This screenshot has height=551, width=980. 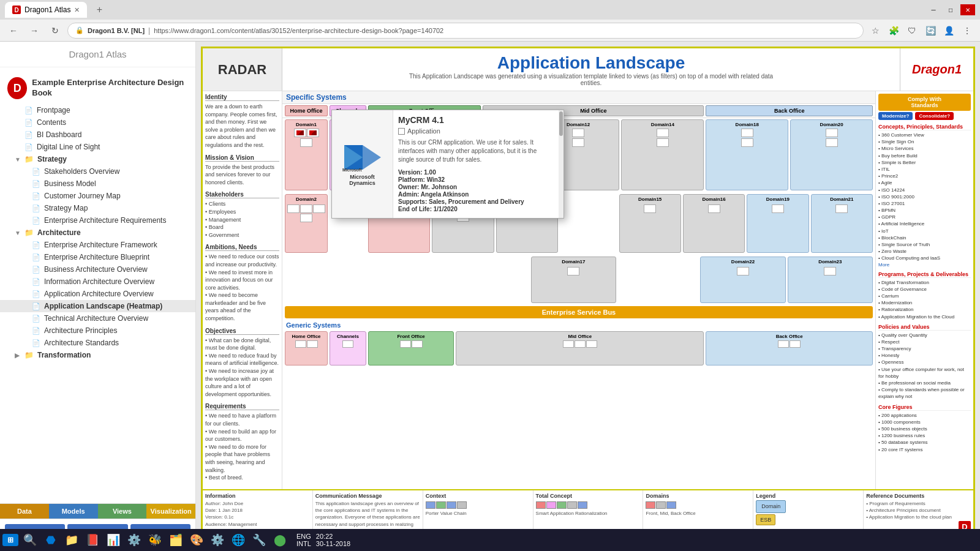 What do you see at coordinates (92, 540) in the screenshot?
I see `taskbar-acrobat-icon: 📕` at bounding box center [92, 540].